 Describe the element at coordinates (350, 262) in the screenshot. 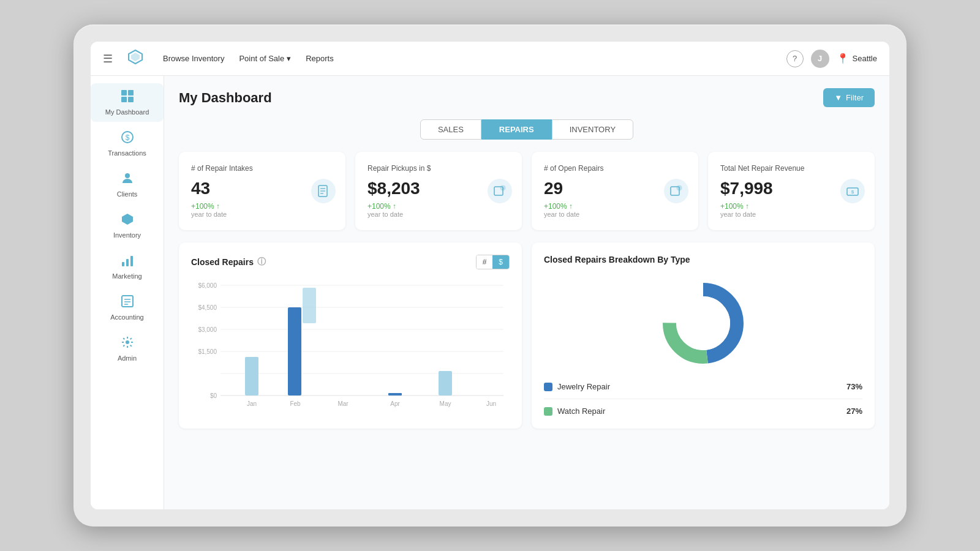

I see `chart-header-bar: Closed Repairs ⓘ # $` at that location.